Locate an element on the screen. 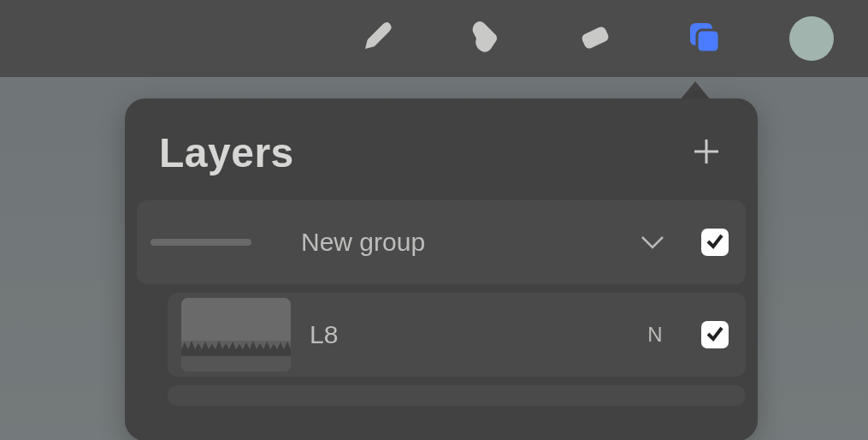 This screenshot has width=868, height=440. thumbnail-trees-icon is located at coordinates (236, 348).